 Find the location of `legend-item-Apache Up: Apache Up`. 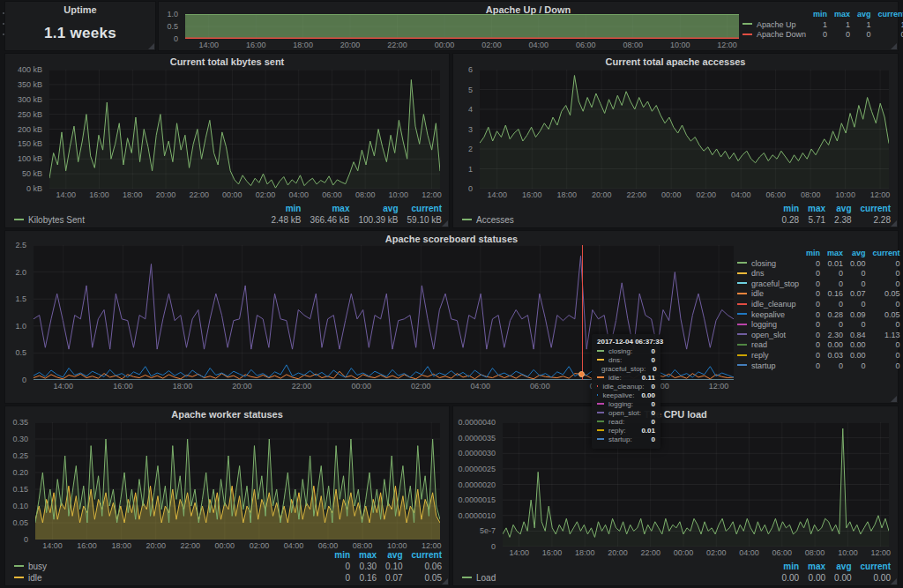

legend-item-Apache Up: Apache Up is located at coordinates (774, 26).